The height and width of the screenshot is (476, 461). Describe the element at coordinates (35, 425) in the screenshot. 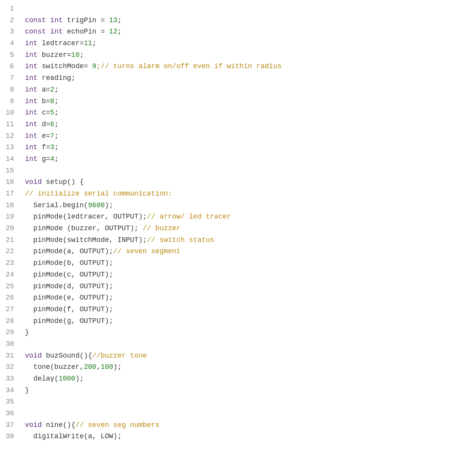

I see `token-kw-void: void` at that location.